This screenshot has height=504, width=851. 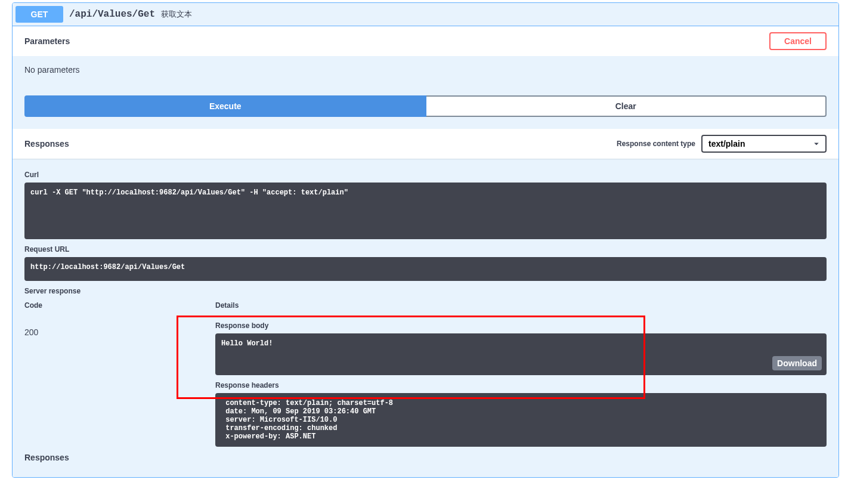 I want to click on execute-wrapper: Execute Clear, so click(x=426, y=106).